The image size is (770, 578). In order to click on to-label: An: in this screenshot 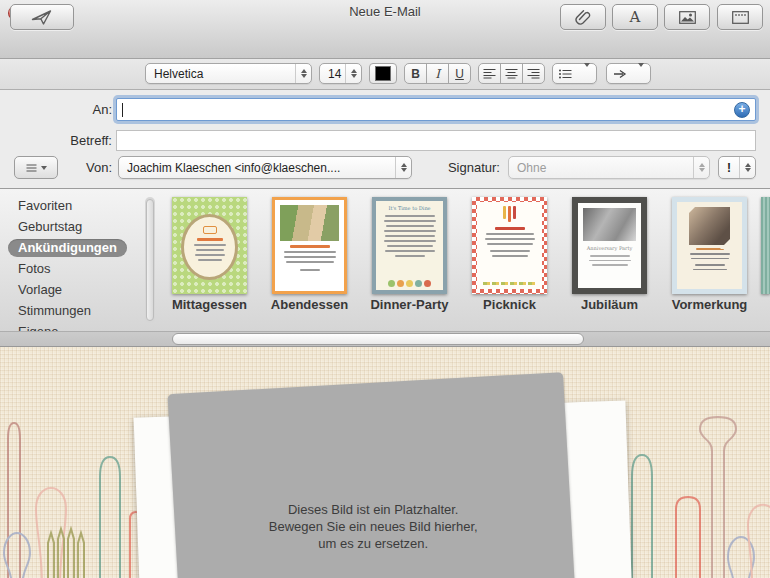, I will do `click(60, 110)`.